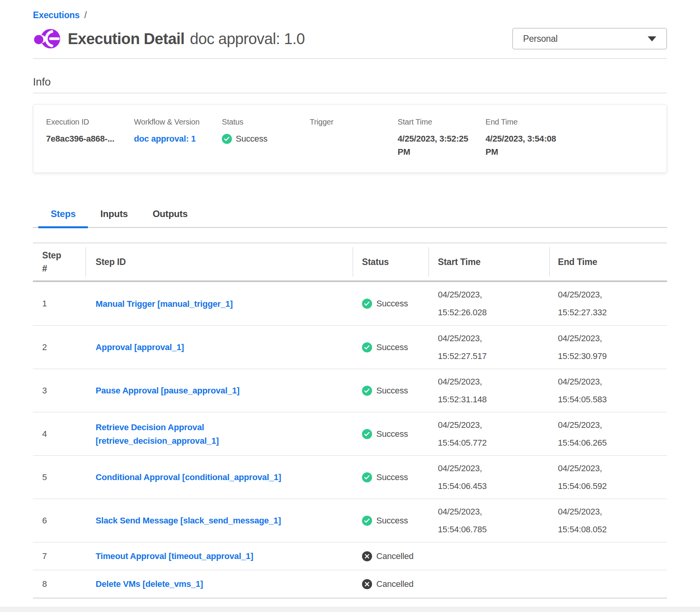 The image size is (700, 612). Describe the element at coordinates (248, 39) in the screenshot. I see `page-subtitle: doc approval: 1.0` at that location.